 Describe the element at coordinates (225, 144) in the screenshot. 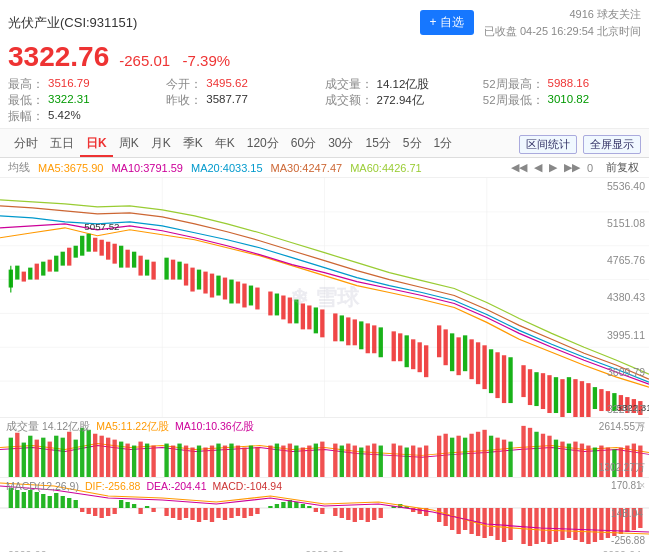

I see `tab-niank: 年K` at that location.